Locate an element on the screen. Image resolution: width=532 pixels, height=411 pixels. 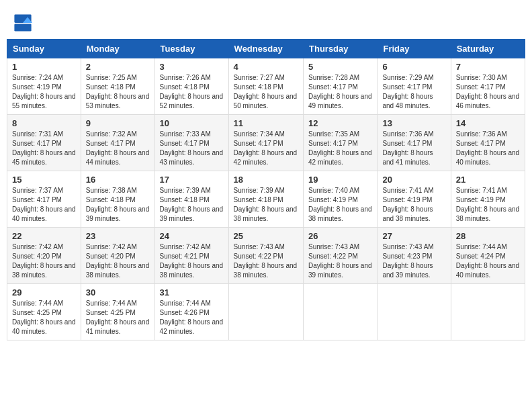
calendar-cell: 2 Sunrise: 7:25 AM Sunset: 4:18 PM Dayli… is located at coordinates (118, 87).